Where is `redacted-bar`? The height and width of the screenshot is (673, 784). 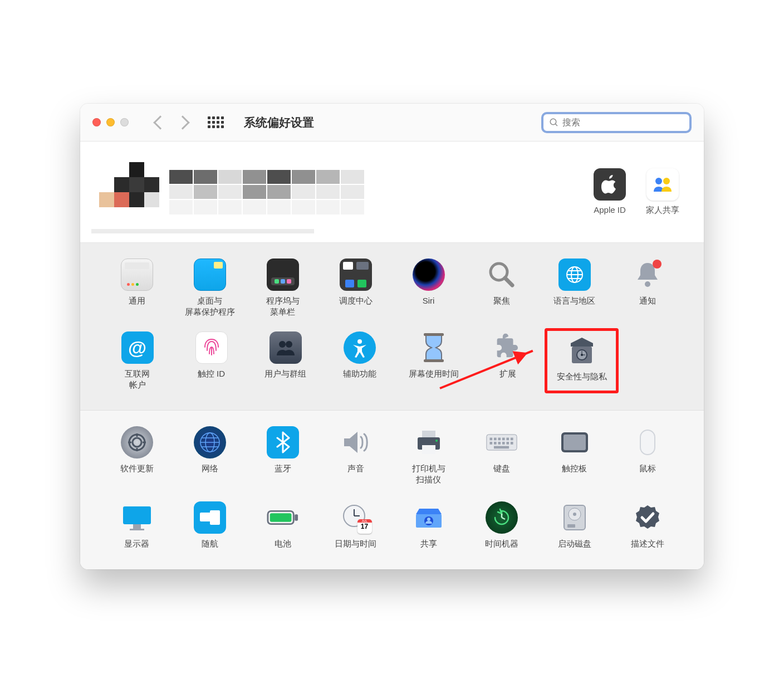 redacted-bar is located at coordinates (203, 231).